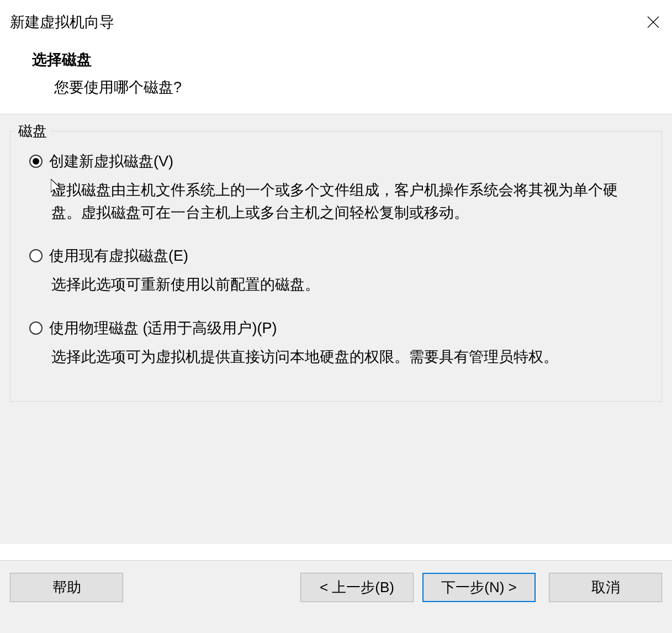 The image size is (672, 633). What do you see at coordinates (337, 271) in the screenshot?
I see `radio-option-use-existing: 使用现有虚拟磁盘(E) 选择此选项可重新使用以前配置的磁盘。` at bounding box center [337, 271].